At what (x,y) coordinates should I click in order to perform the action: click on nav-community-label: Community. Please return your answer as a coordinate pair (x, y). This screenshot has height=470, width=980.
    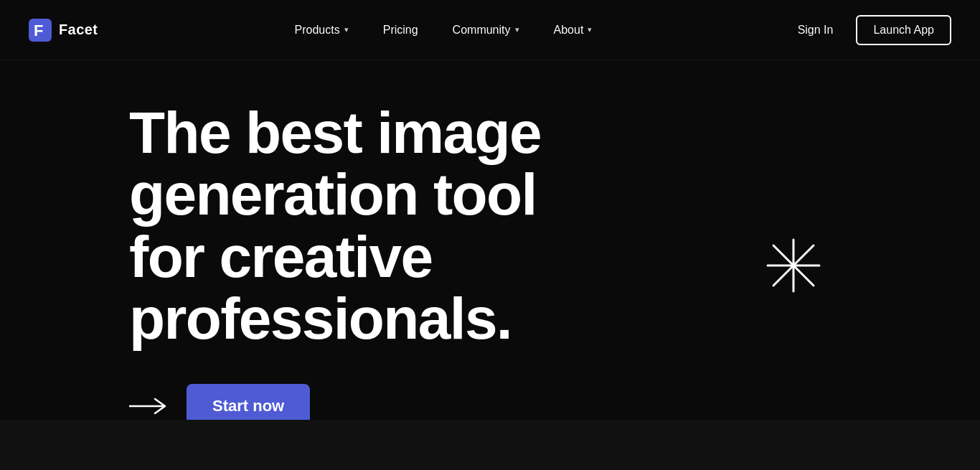
    Looking at the image, I should click on (482, 30).